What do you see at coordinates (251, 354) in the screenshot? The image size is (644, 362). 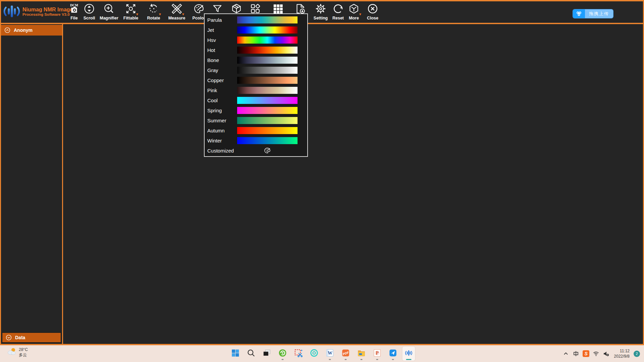 I see `taskbar-app-search` at bounding box center [251, 354].